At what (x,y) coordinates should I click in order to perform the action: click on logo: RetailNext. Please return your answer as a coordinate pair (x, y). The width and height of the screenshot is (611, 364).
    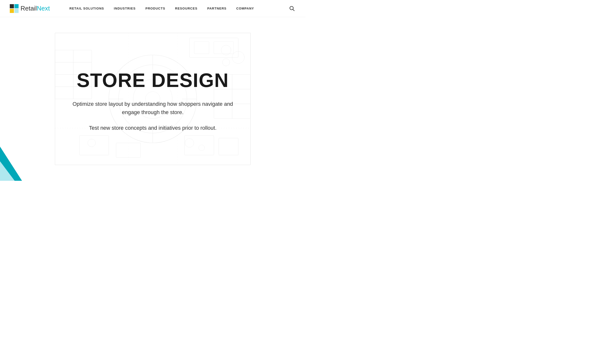
    Looking at the image, I should click on (30, 9).